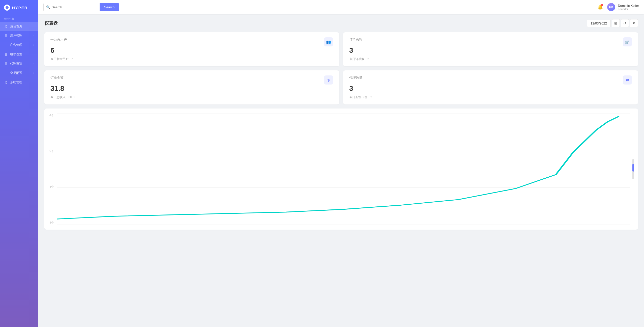 The height and width of the screenshot is (327, 644). What do you see at coordinates (48, 7) in the screenshot?
I see `search-icon: 🔍` at bounding box center [48, 7].